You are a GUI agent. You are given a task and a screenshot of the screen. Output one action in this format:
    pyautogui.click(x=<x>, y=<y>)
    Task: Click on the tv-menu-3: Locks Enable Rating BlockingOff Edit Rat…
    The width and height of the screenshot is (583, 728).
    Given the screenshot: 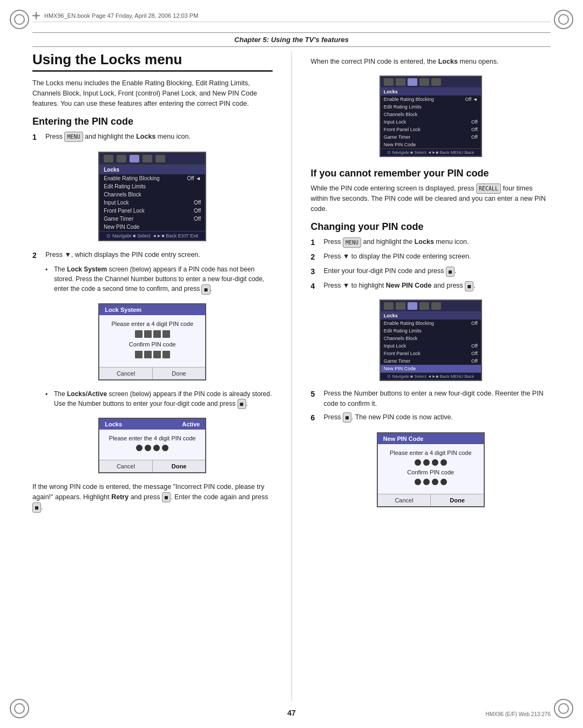 What is the action you would take?
    pyautogui.click(x=431, y=340)
    